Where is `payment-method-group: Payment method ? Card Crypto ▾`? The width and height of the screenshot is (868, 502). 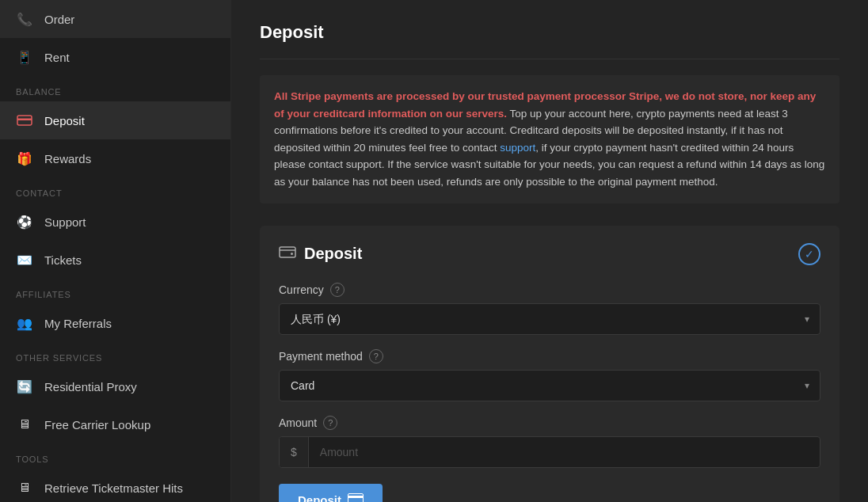 payment-method-group: Payment method ? Card Crypto ▾ is located at coordinates (550, 375).